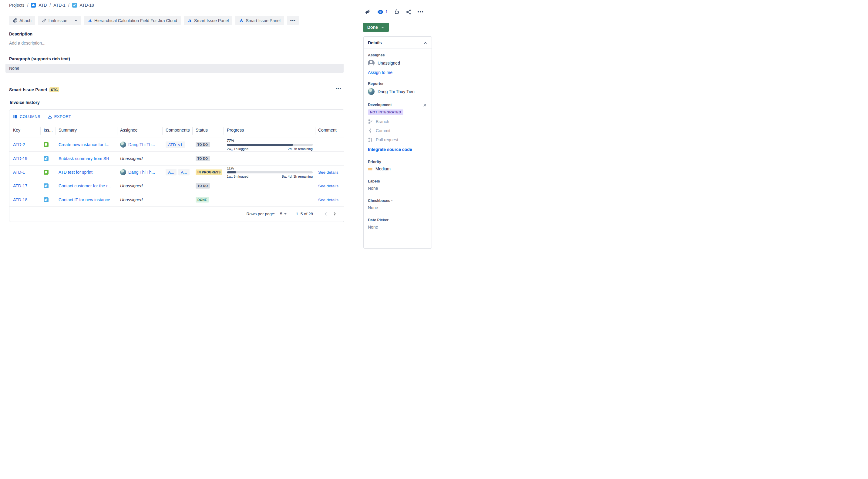  What do you see at coordinates (208, 21) in the screenshot?
I see `app-button-smart-issue-panel-1: Smart Issue Panel` at bounding box center [208, 21].